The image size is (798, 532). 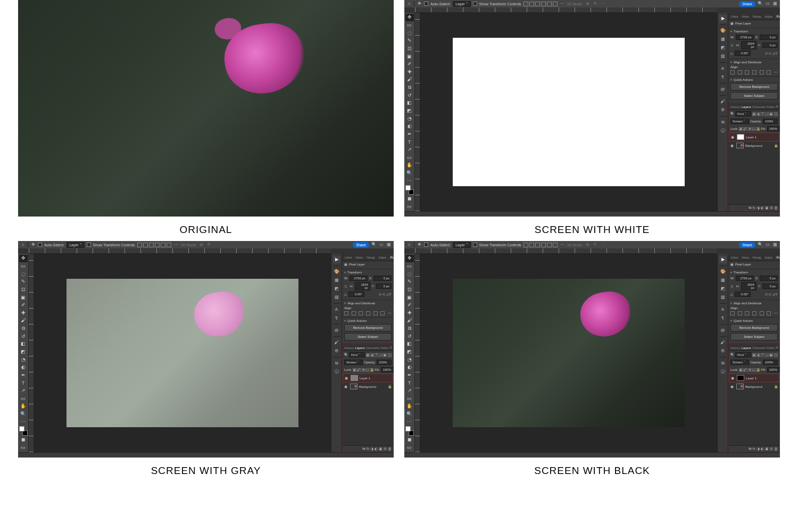 What do you see at coordinates (356, 294) in the screenshot?
I see `angle-field: 0.00°` at bounding box center [356, 294].